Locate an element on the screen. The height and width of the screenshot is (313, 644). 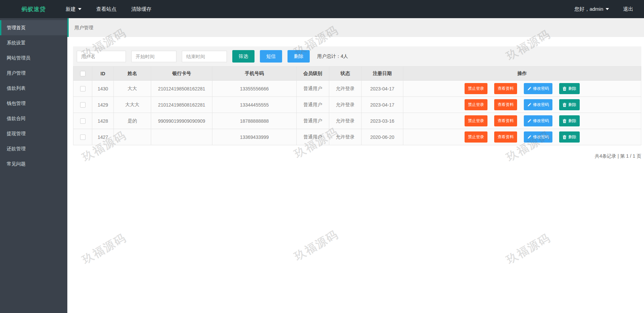
header-bank-card: 银行卡号 is located at coordinates (182, 74).